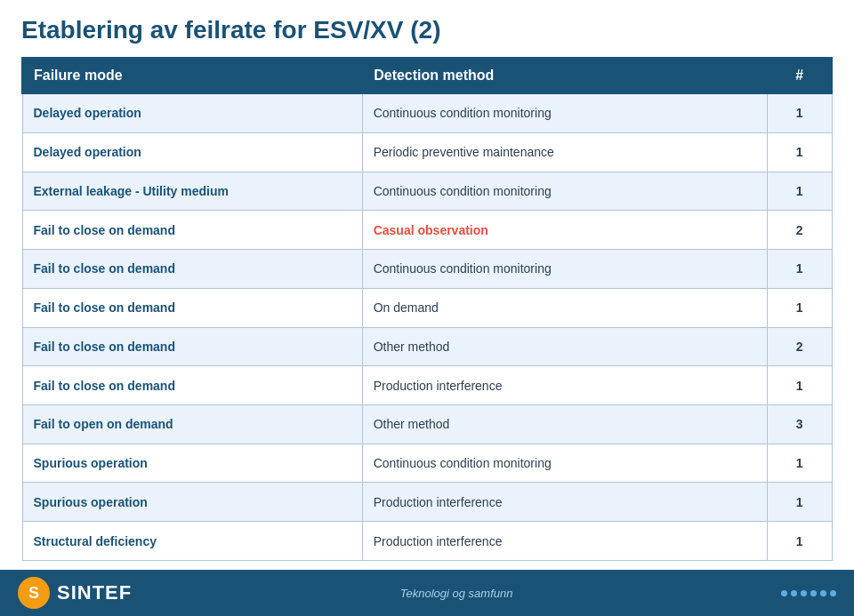 Image resolution: width=854 pixels, height=616 pixels. I want to click on footer: S SINTEF Teknologi og samfunn, so click(427, 593).